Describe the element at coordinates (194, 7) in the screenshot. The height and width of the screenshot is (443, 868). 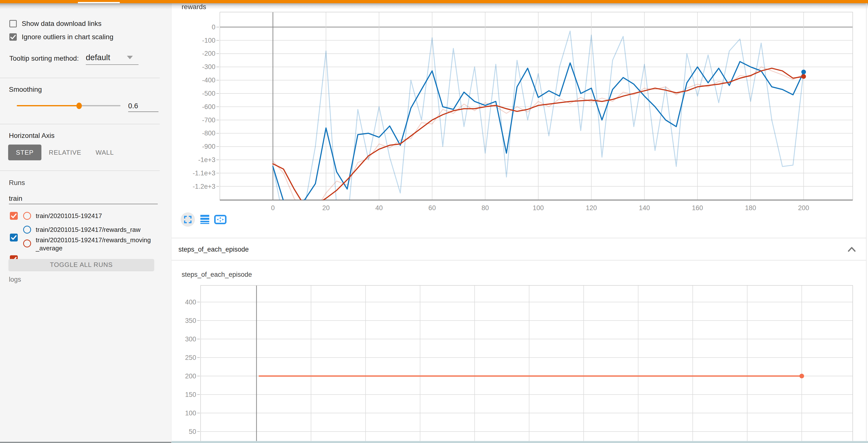
I see `rewards-chart-title: rewards` at that location.